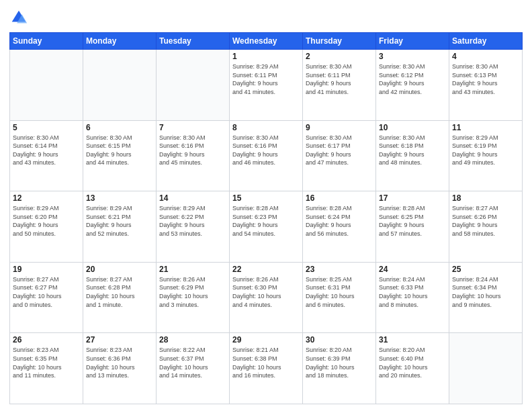 The image size is (532, 411). Describe the element at coordinates (266, 269) in the screenshot. I see `day-number: 22` at that location.